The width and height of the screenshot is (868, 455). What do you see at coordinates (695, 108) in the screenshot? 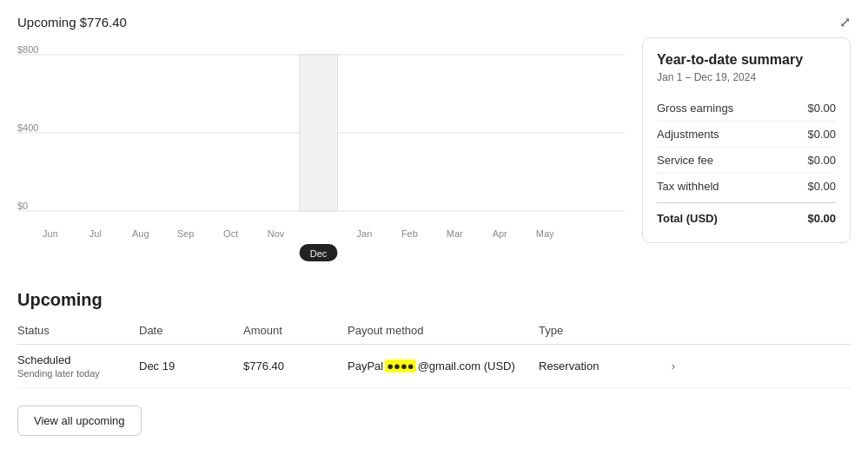
I see `gross-earnings-label: Gross earnings` at bounding box center [695, 108].